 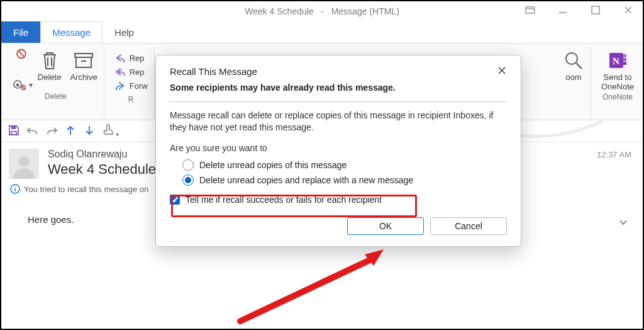 I want to click on radio-delete-and-replace-label: Delete unread copies and replace with a …, so click(x=306, y=180).